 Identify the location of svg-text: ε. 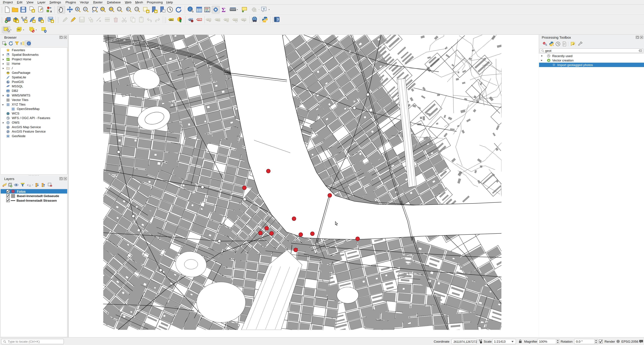
(28, 185).